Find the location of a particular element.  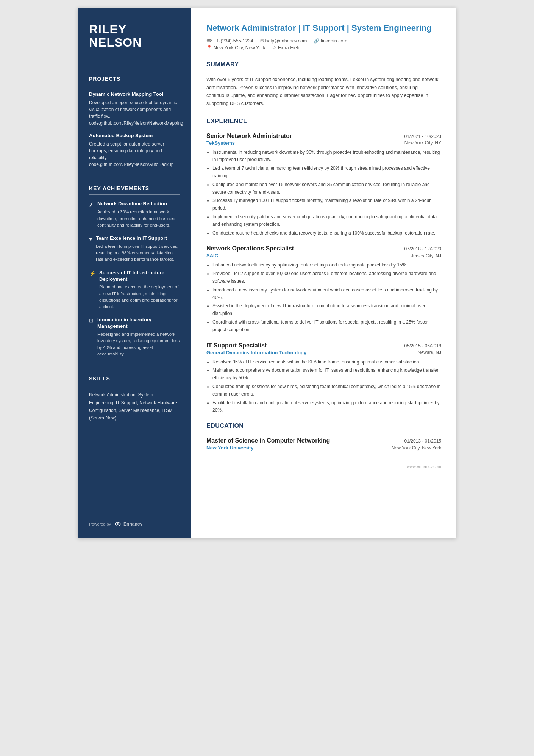

achievement-4-title: Innovation in Inventory Management is located at coordinates (139, 323).